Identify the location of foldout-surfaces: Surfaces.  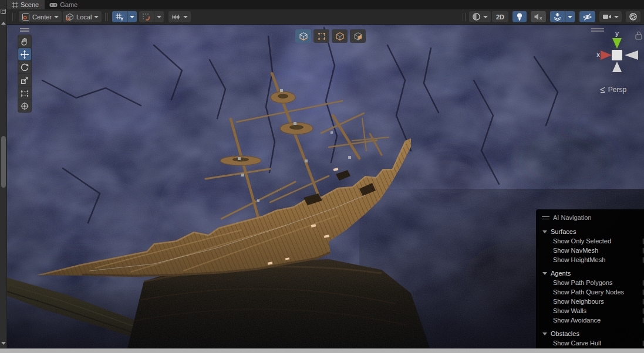
(593, 231).